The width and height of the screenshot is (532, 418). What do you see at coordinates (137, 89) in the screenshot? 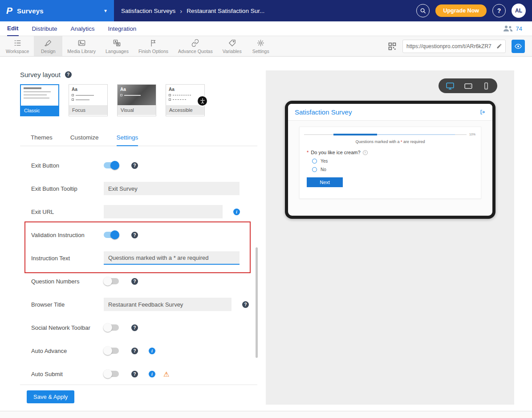
I see `thumb-text: Aa` at bounding box center [137, 89].